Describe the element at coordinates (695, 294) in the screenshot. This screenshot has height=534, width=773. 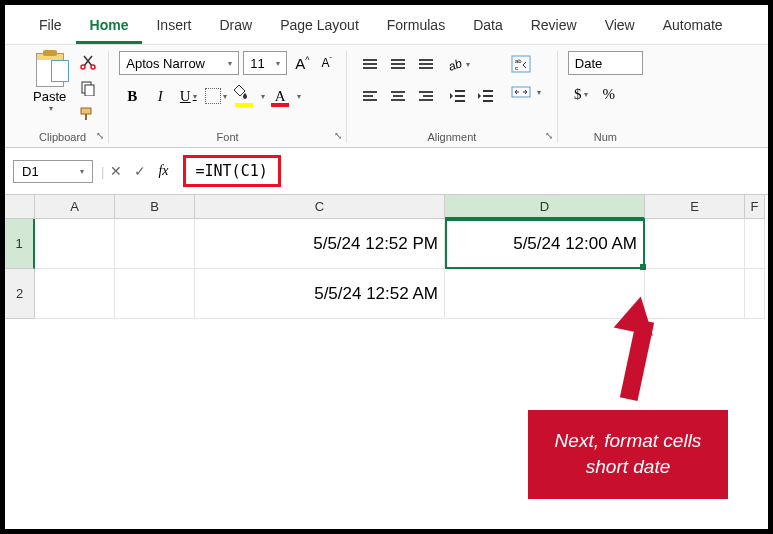
I see `cell-e2` at that location.